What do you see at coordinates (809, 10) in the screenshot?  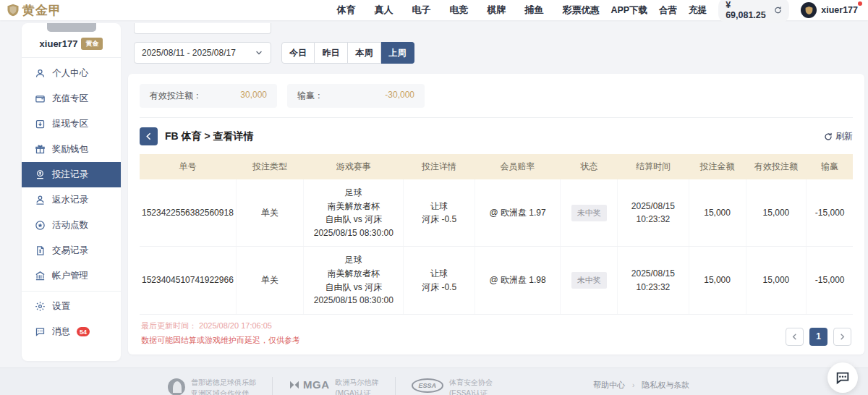 I see `avatar-shield-icon` at bounding box center [809, 10].